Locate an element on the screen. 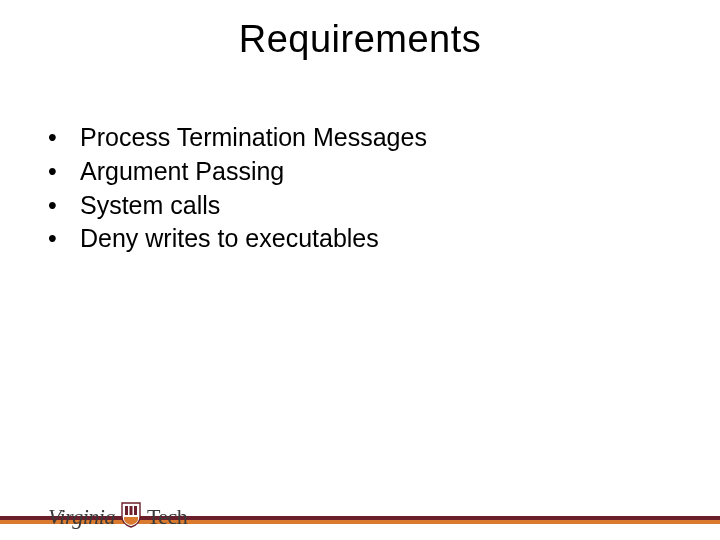  bullet-text: System calls is located at coordinates (400, 206).